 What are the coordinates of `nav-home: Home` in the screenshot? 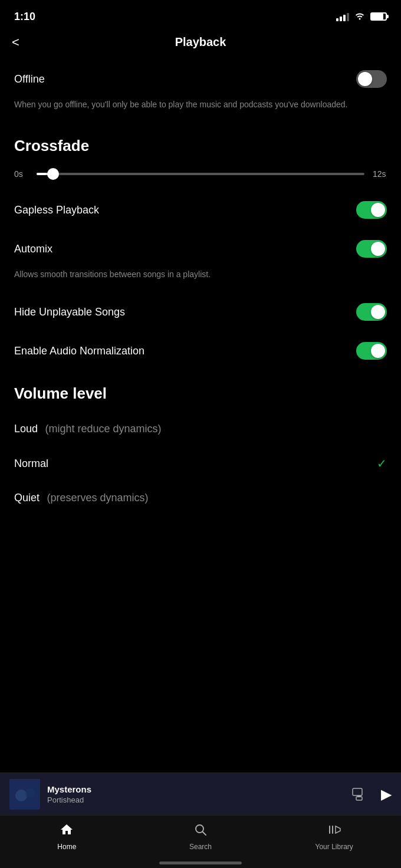 It's located at (67, 837).